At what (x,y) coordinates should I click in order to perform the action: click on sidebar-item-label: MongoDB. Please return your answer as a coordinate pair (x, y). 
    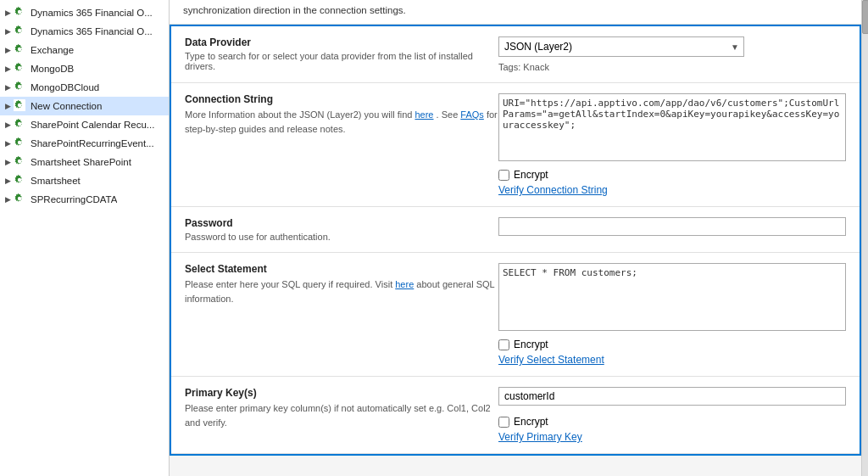
    Looking at the image, I should click on (53, 69).